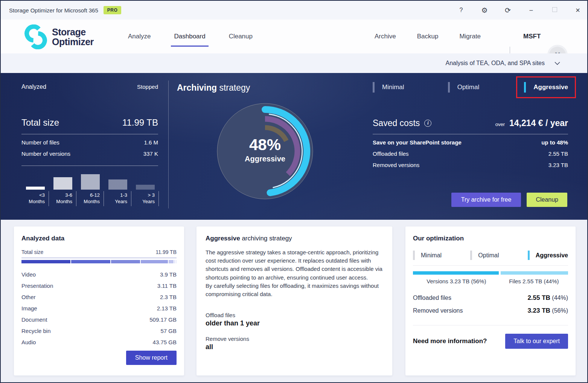  What do you see at coordinates (531, 10) in the screenshot?
I see `minimize-icon: –` at bounding box center [531, 10].